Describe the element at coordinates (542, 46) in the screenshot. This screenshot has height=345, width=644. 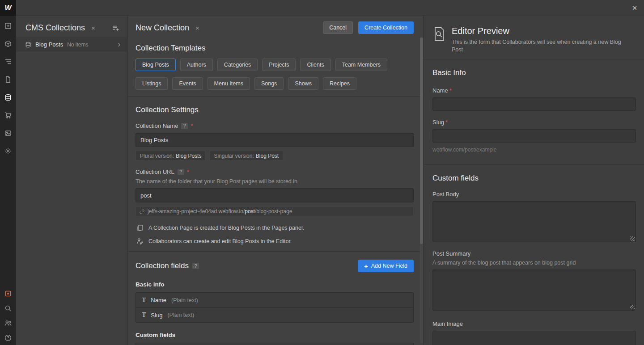
I see `editor-preview-subtitle: This is the form that Collaborators will…` at that location.